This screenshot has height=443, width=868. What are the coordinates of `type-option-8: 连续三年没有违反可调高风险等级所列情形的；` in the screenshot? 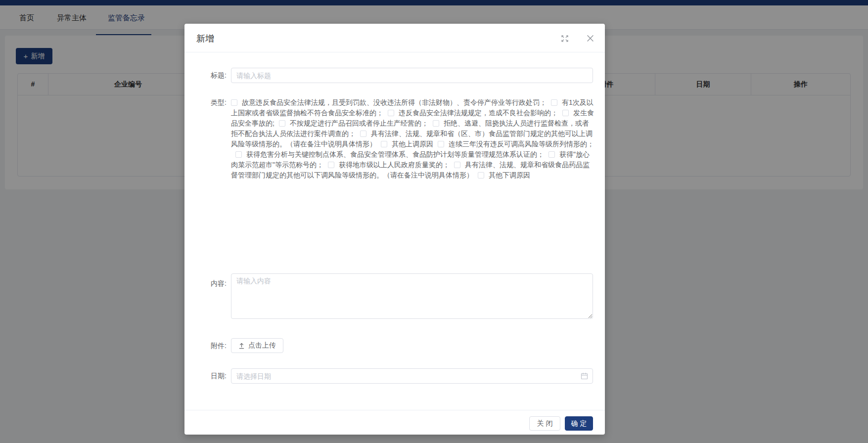 It's located at (513, 144).